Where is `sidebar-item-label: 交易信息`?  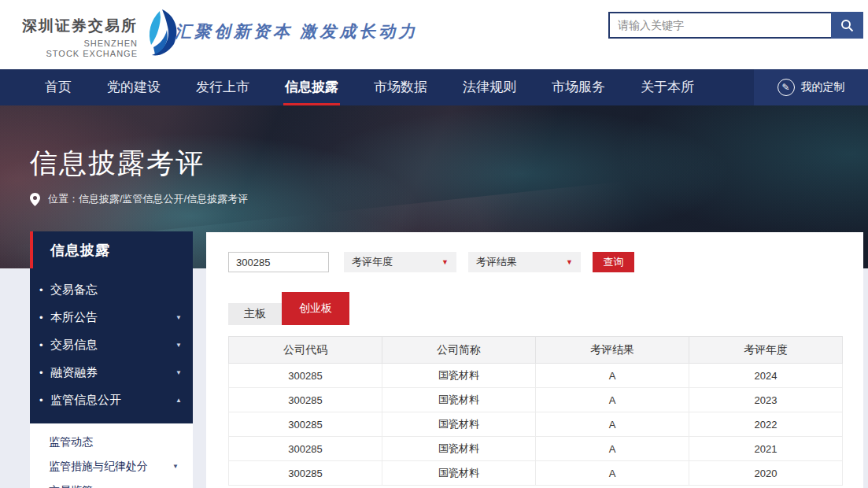
sidebar-item-label: 交易信息 is located at coordinates (113, 345).